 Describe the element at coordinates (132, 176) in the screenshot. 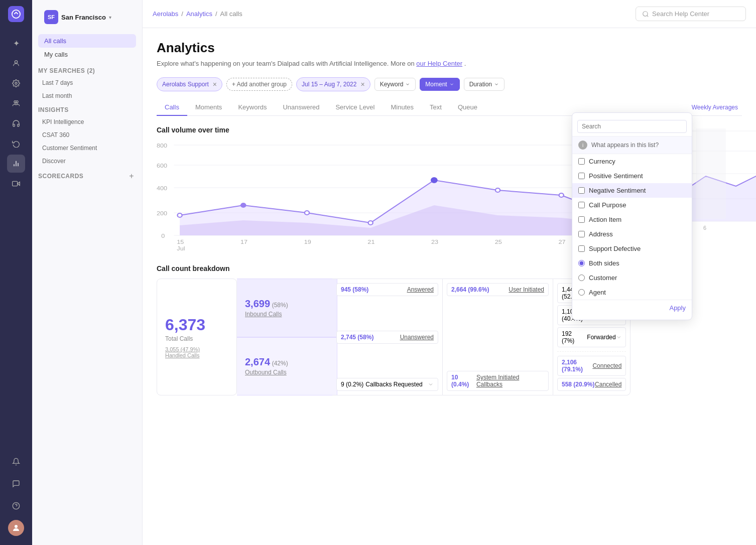

I see `add-scorecard-button: +` at that location.